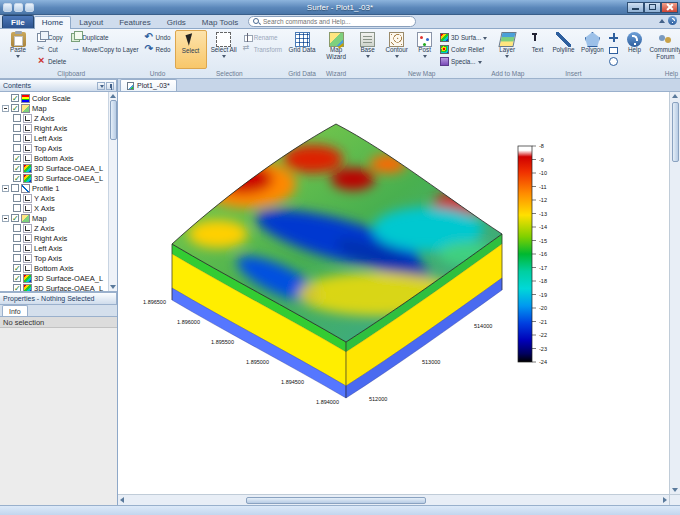  I want to click on tree-item-x-axis: X Axis, so click(54, 208).